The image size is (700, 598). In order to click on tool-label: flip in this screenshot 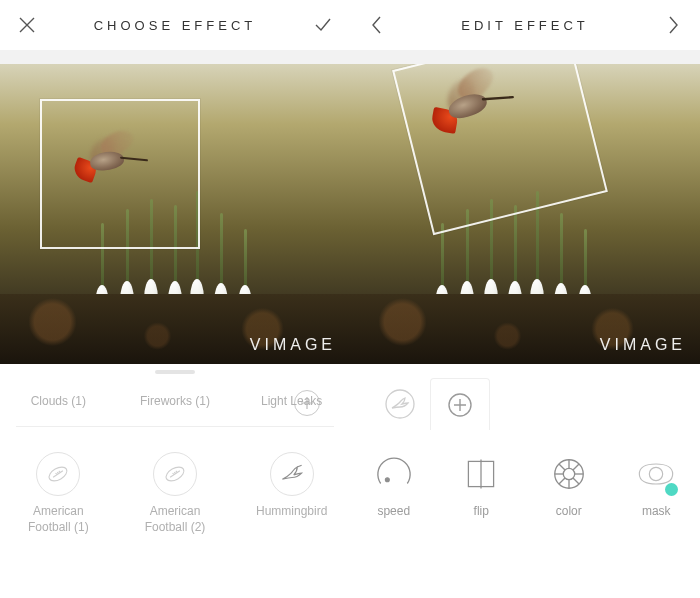, I will do `click(482, 511)`.